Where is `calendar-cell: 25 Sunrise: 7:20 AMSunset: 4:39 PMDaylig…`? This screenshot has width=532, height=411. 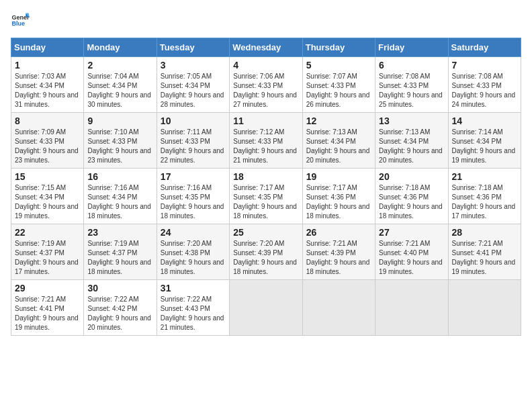 calendar-cell: 25 Sunrise: 7:20 AMSunset: 4:39 PMDaylig… is located at coordinates (266, 253).